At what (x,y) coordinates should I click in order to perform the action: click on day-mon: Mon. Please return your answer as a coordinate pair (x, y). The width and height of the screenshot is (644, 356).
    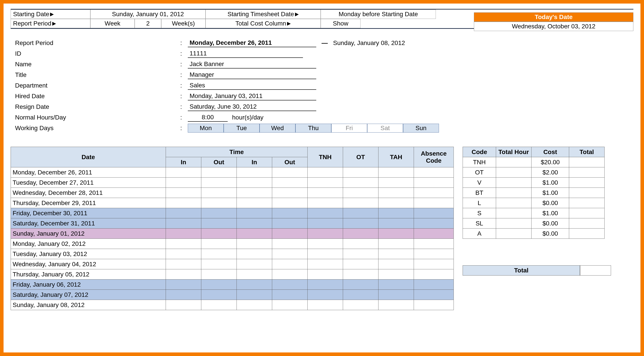
    Looking at the image, I should click on (206, 128).